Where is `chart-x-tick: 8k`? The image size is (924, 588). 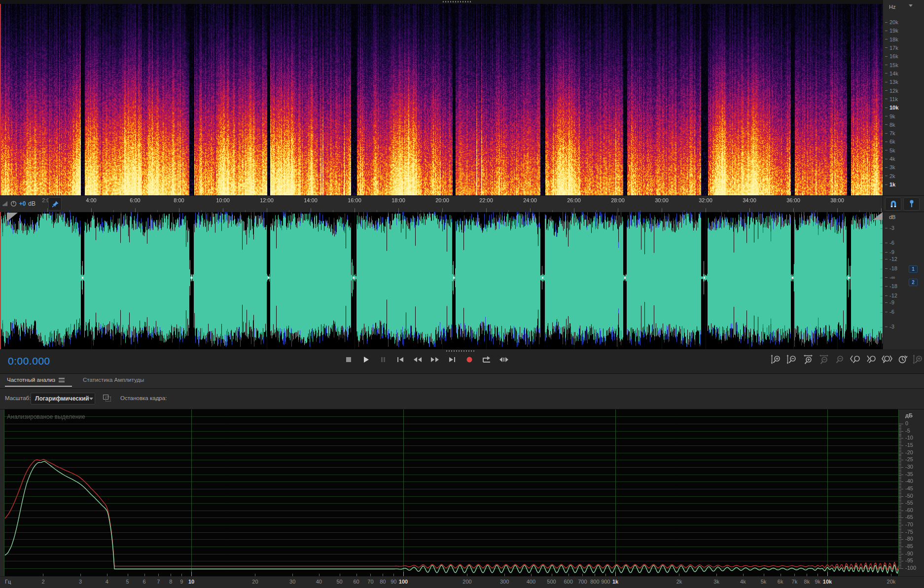 chart-x-tick: 8k is located at coordinates (807, 582).